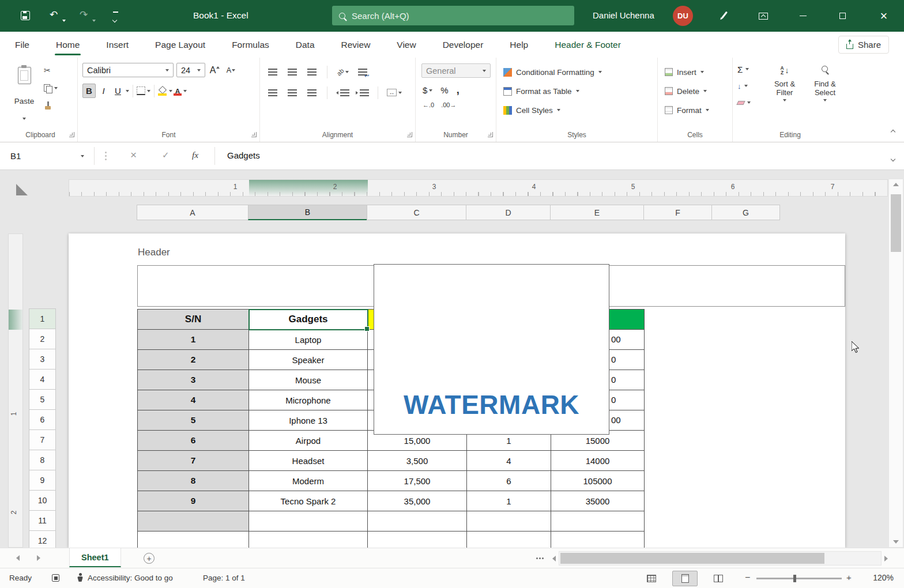 The height and width of the screenshot is (588, 904). Describe the element at coordinates (356, 45) in the screenshot. I see `tab-review: Review` at that location.